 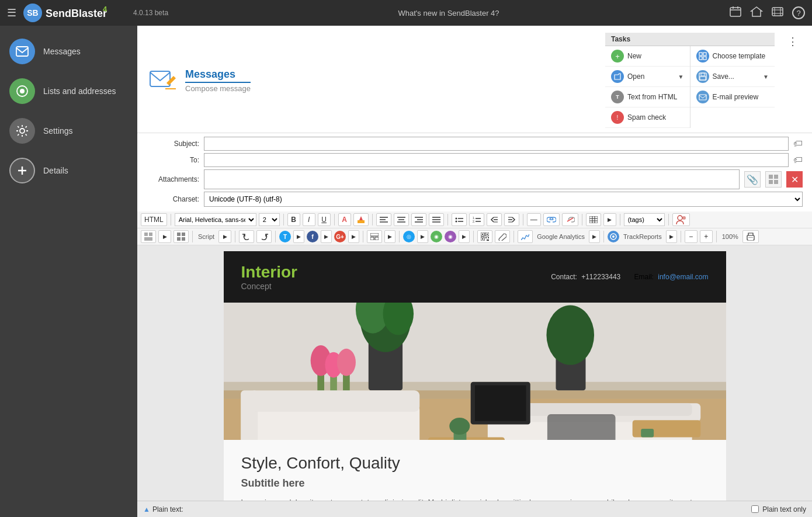 I want to click on qr-button, so click(x=485, y=237).